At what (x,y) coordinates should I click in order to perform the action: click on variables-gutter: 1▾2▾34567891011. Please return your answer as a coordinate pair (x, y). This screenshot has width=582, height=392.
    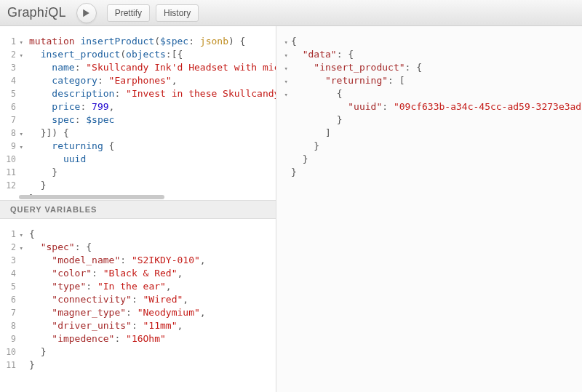
    Looking at the image, I should click on (9, 305).